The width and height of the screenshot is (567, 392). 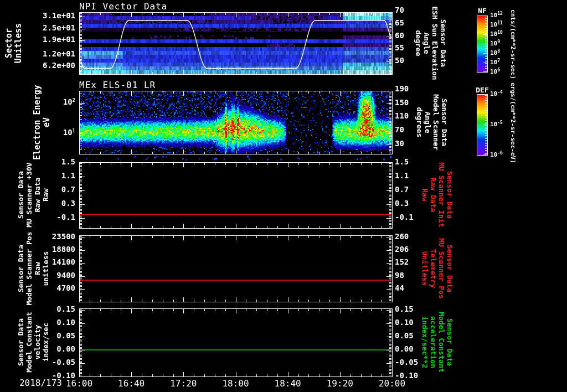 I want to click on p4-right-tick-4: -0.05, so click(x=421, y=362).